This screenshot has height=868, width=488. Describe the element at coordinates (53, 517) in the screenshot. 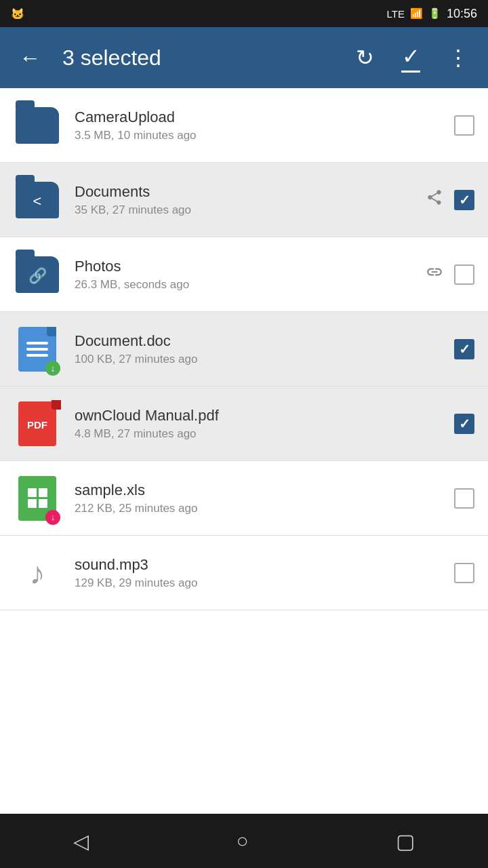

I see `sync-badge: ↓` at that location.